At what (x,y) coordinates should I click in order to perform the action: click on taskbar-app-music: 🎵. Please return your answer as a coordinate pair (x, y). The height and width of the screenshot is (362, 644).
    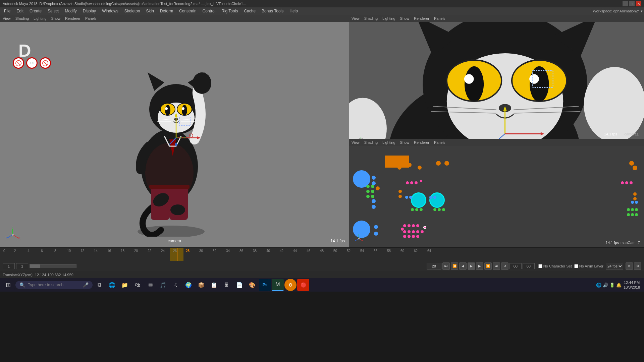
    Looking at the image, I should click on (163, 285).